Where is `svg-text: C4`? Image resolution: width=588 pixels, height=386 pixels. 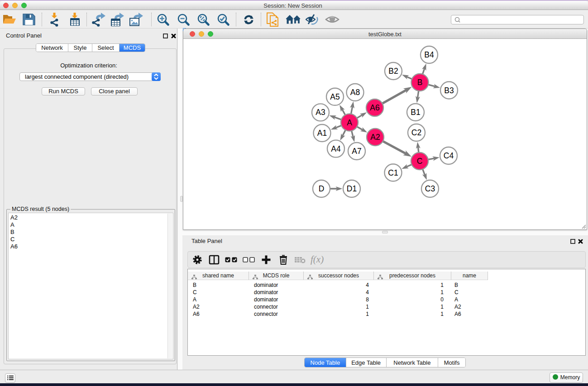 svg-text: C4 is located at coordinates (449, 156).